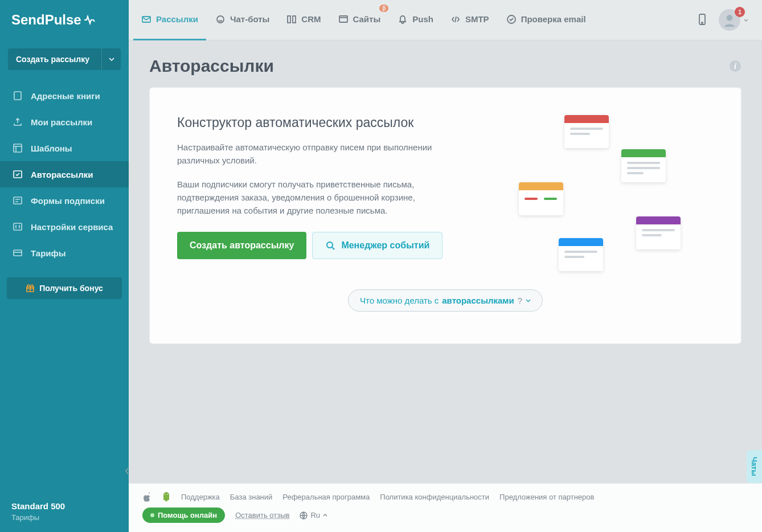  Describe the element at coordinates (325, 123) in the screenshot. I see `card-title: Конструктор автоматических рассылок` at that location.